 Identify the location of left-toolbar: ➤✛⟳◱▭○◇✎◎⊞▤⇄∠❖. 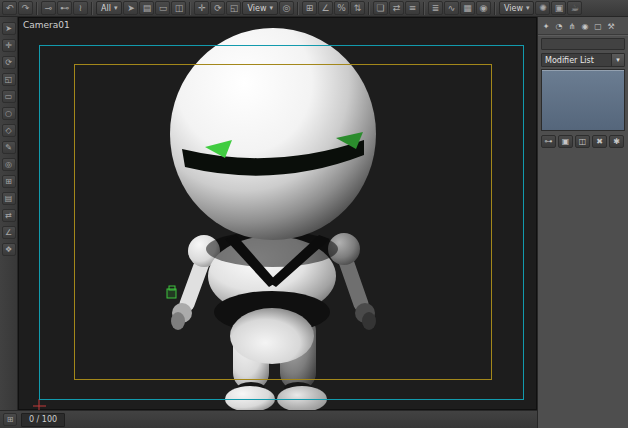
(9, 214).